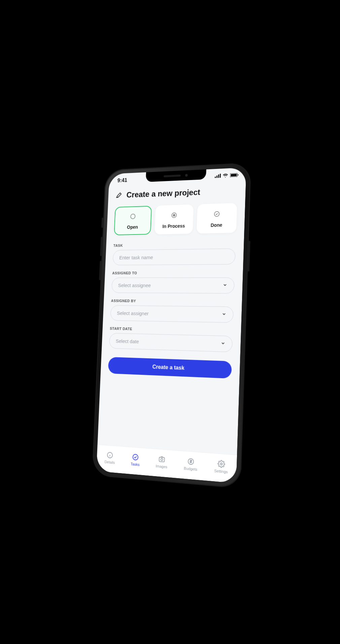  Describe the element at coordinates (173, 286) in the screenshot. I see `assigned-to-select: Select assignee` at that location.